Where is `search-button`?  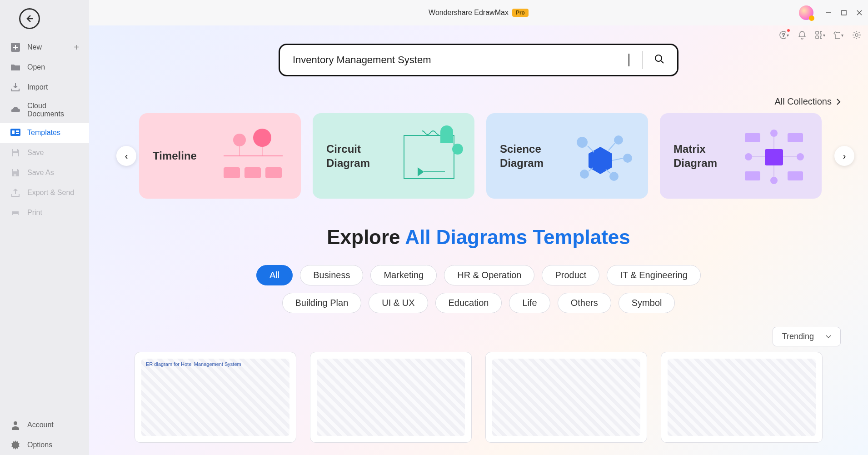
search-button is located at coordinates (659, 60).